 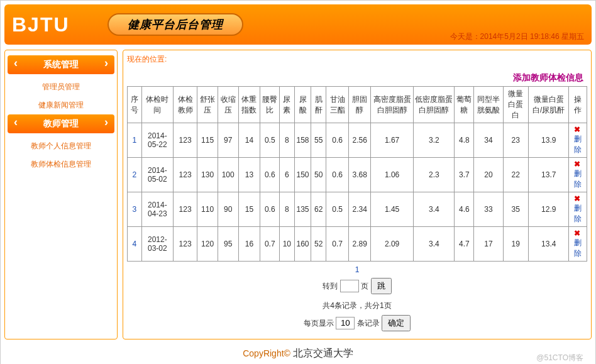 I want to click on col-header: 微量白蛋白/尿肌酐, so click(x=549, y=105).